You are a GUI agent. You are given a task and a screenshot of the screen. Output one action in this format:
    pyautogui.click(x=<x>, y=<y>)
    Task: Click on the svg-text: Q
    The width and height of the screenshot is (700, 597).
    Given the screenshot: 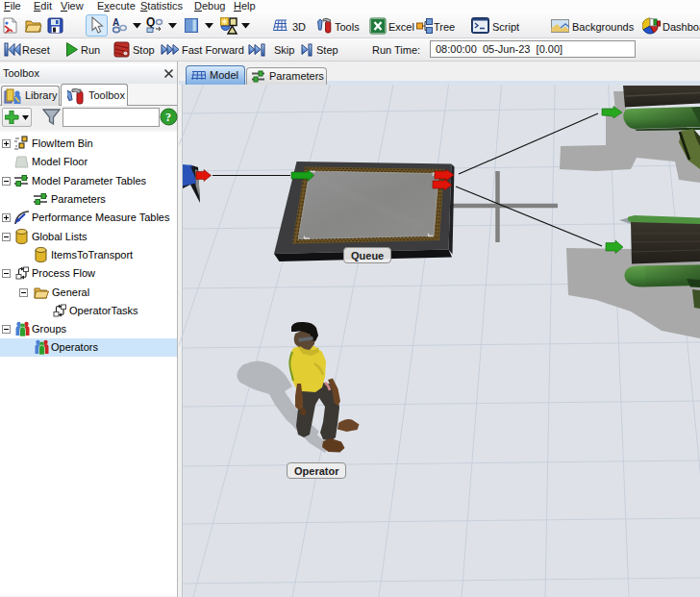 What is the action you would take?
    pyautogui.click(x=150, y=23)
    